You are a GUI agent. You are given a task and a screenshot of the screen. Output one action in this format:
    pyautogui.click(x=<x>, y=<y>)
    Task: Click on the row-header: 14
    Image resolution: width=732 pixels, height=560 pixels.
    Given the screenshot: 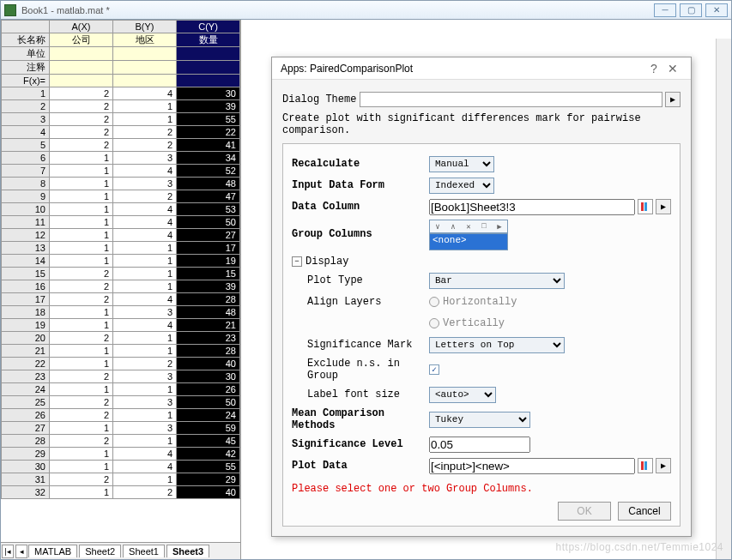 What is the action you would take?
    pyautogui.click(x=26, y=261)
    